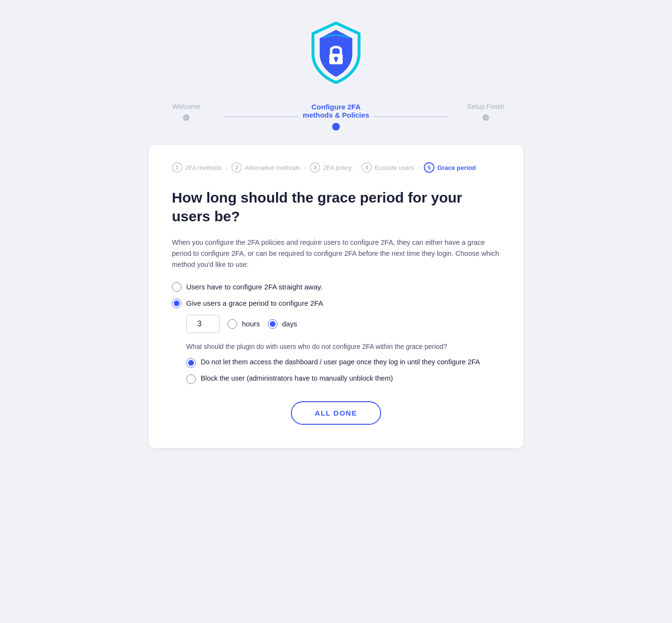 This screenshot has height=623, width=672. I want to click on radio-grace-period, so click(177, 303).